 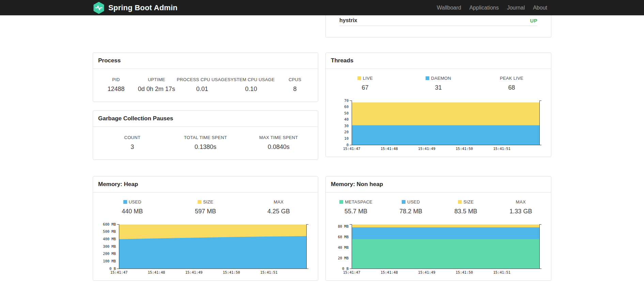 What do you see at coordinates (322, 7) in the screenshot?
I see `top-navbar: Spring Boot Admin Wallboard Applications…` at bounding box center [322, 7].